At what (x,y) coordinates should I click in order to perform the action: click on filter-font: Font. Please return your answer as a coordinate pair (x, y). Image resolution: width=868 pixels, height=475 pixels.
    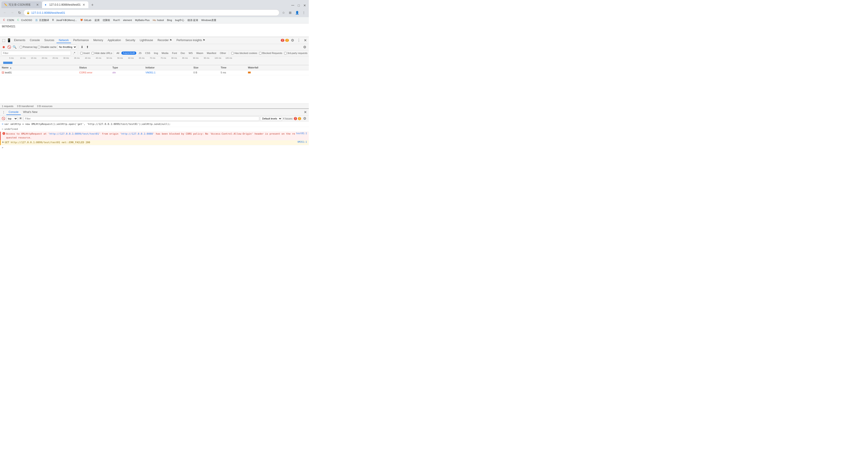
    Looking at the image, I should click on (175, 53).